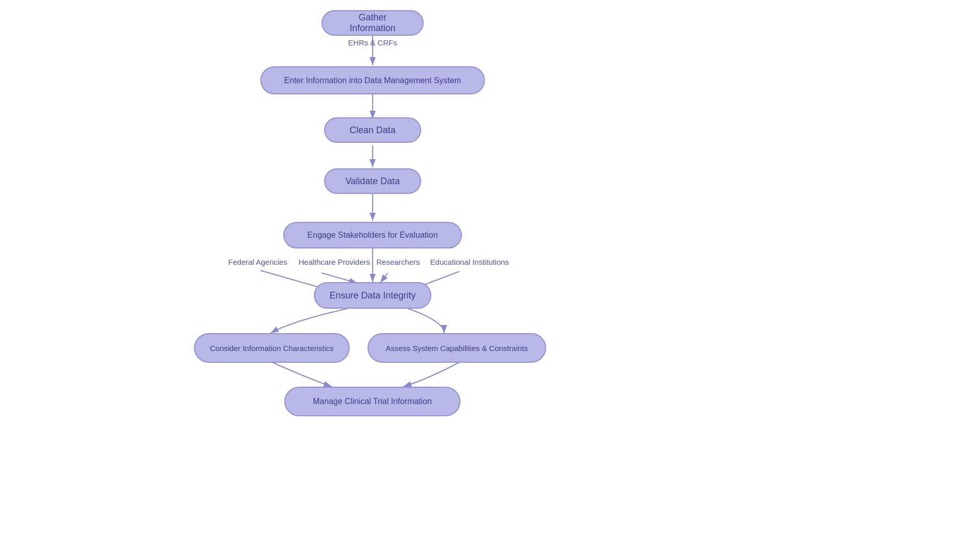 The height and width of the screenshot is (551, 980). What do you see at coordinates (373, 295) in the screenshot?
I see `ensure-node: Ensure Data Integrity` at bounding box center [373, 295].